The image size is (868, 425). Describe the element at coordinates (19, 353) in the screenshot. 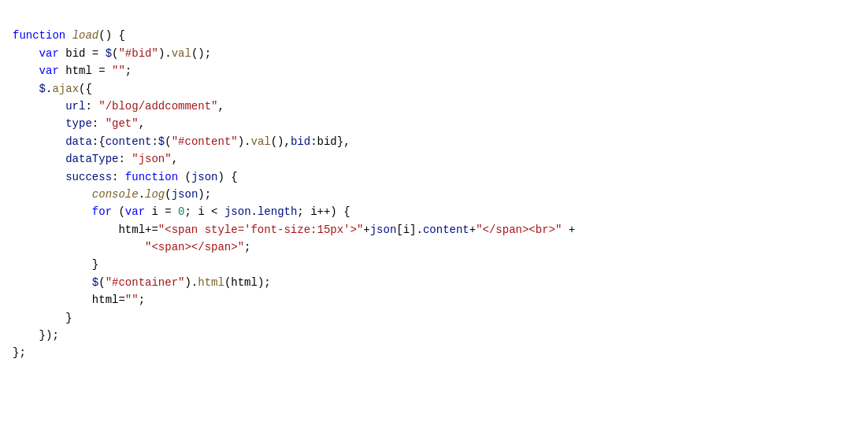

I see `line-19: };` at that location.